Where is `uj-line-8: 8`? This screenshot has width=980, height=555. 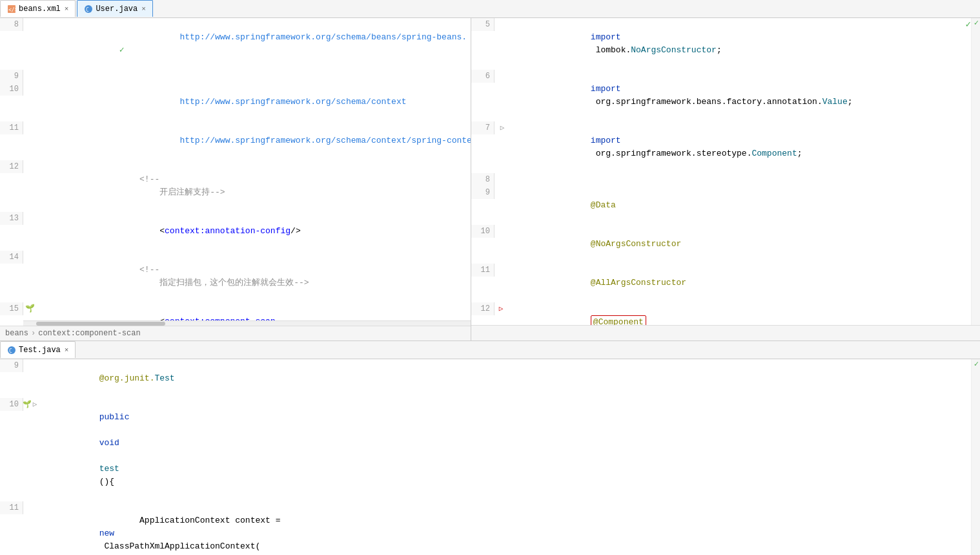
uj-line-8: 8 is located at coordinates (726, 180).